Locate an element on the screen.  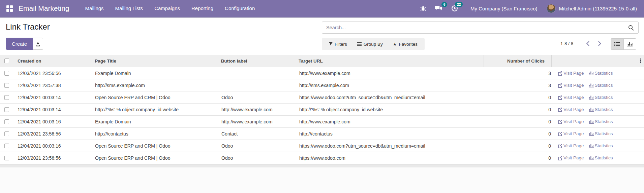
table-row: 12/04/2021 00:03:14 http://'%s' % object… is located at coordinates (322, 110).